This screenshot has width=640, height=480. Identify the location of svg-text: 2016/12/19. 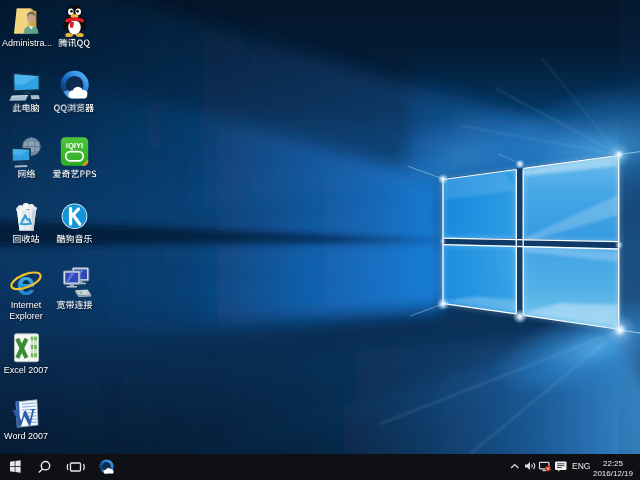
(614, 474).